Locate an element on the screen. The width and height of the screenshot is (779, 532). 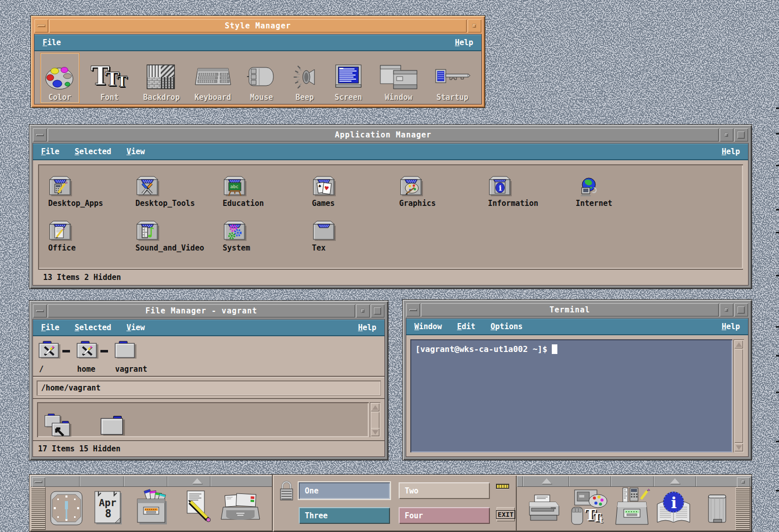
app-icon-information: i Information is located at coordinates (513, 192).